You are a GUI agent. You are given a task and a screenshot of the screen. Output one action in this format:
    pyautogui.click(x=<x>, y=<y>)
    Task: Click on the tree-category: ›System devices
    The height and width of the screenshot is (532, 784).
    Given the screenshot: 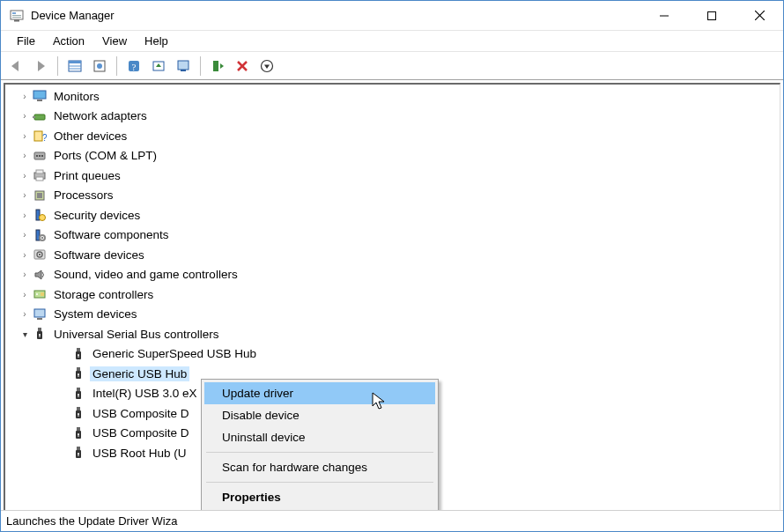 What is the action you would take?
    pyautogui.click(x=393, y=315)
    